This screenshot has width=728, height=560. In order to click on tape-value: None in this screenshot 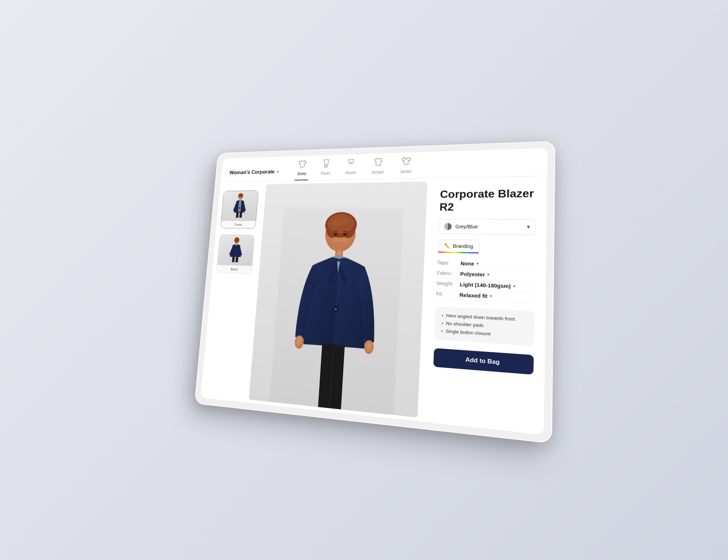, I will do `click(467, 263)`.